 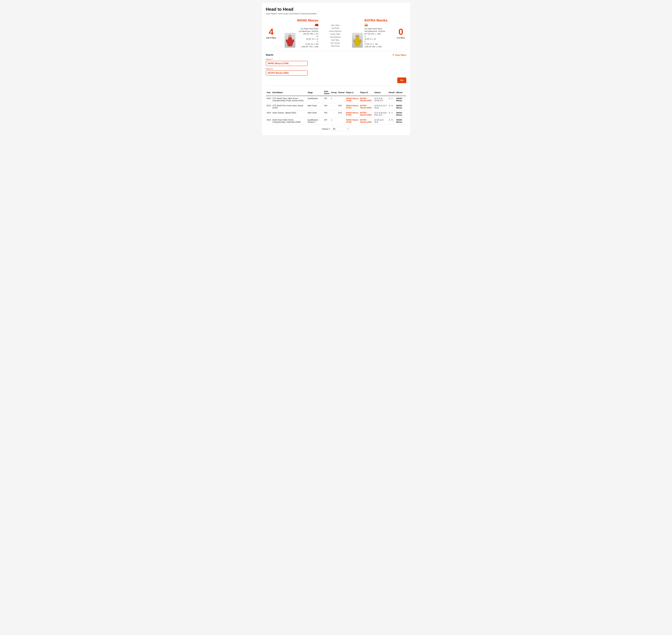 What do you see at coordinates (336, 33) in the screenshot?
I see `h2h-section: 4 100 % Wins WANG Manyu 🇨🇳 25 | Right-Ha` at bounding box center [336, 33].